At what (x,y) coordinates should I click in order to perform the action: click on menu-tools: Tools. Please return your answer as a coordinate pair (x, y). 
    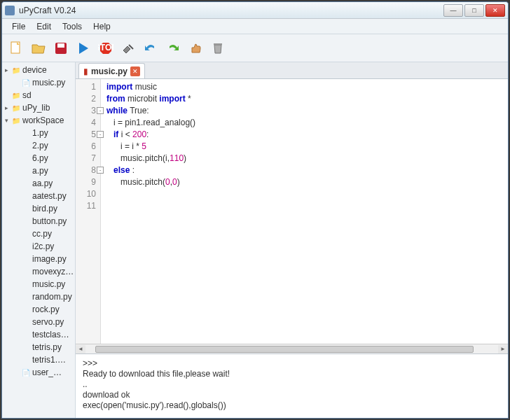
    Looking at the image, I should click on (72, 27).